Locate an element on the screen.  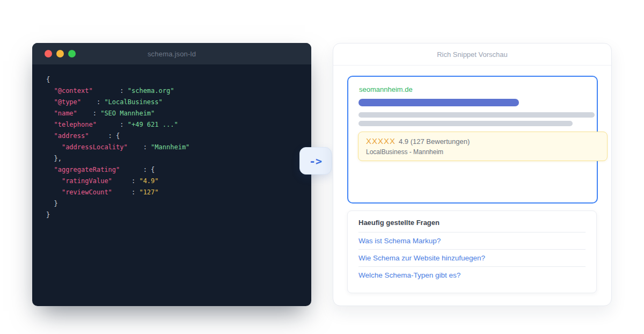
star-rating-icon: XXXXX is located at coordinates (381, 141).